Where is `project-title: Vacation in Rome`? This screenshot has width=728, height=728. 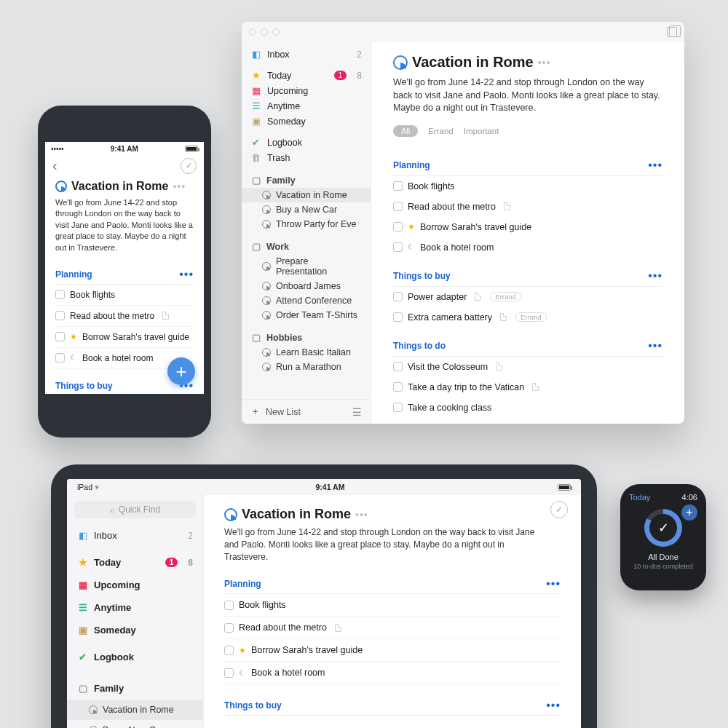
project-title: Vacation in Rome is located at coordinates (473, 63).